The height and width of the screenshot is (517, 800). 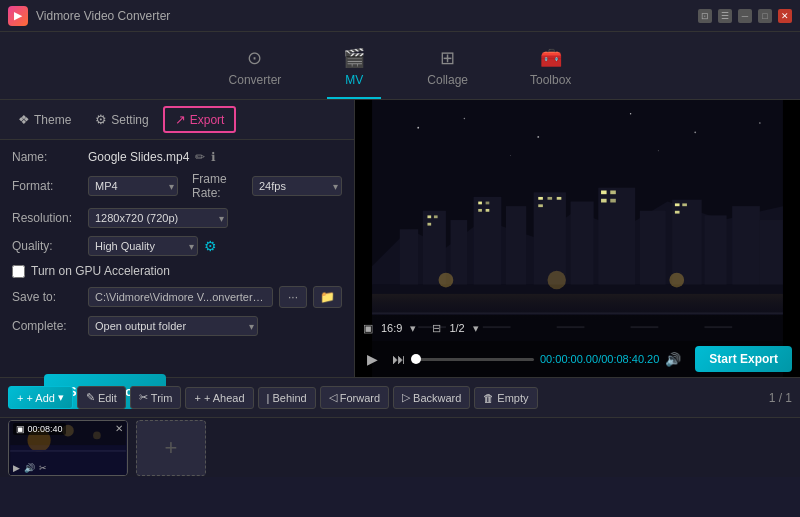 I want to click on next-frame-button: ⏭, so click(x=399, y=359).